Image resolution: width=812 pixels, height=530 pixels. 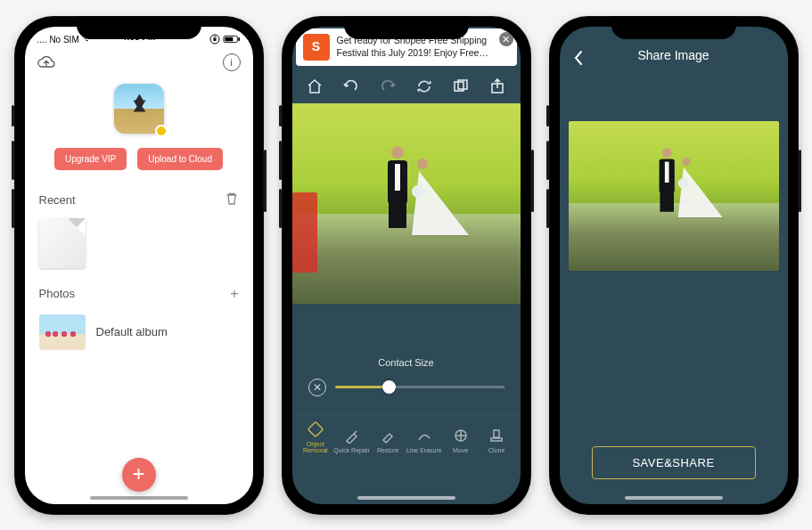 I want to click on photo-canvas, so click(x=406, y=203).